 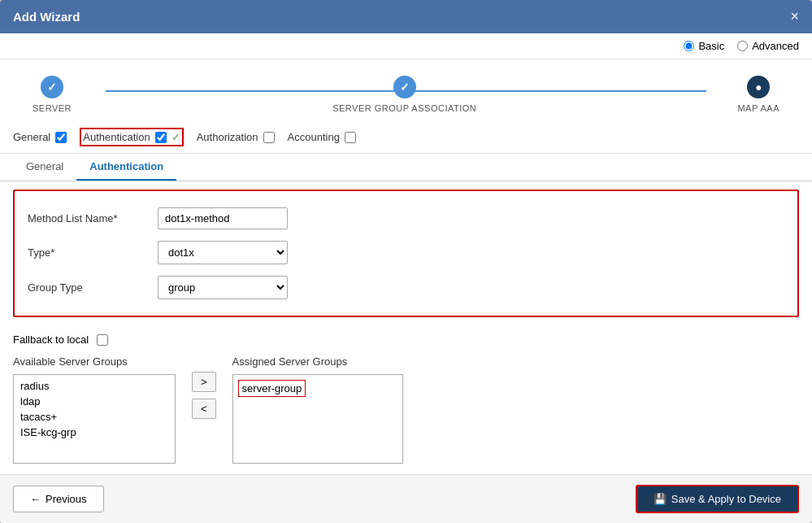 I want to click on authorization-tab-label: Authorization, so click(x=228, y=137).